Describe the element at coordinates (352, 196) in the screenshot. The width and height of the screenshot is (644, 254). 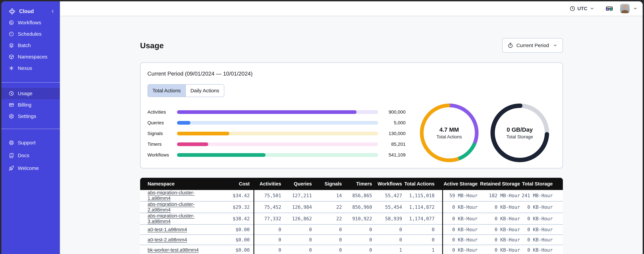
I see `table-row: abs-migration-cluster-1.a98mm4 $34.42 75…` at that location.